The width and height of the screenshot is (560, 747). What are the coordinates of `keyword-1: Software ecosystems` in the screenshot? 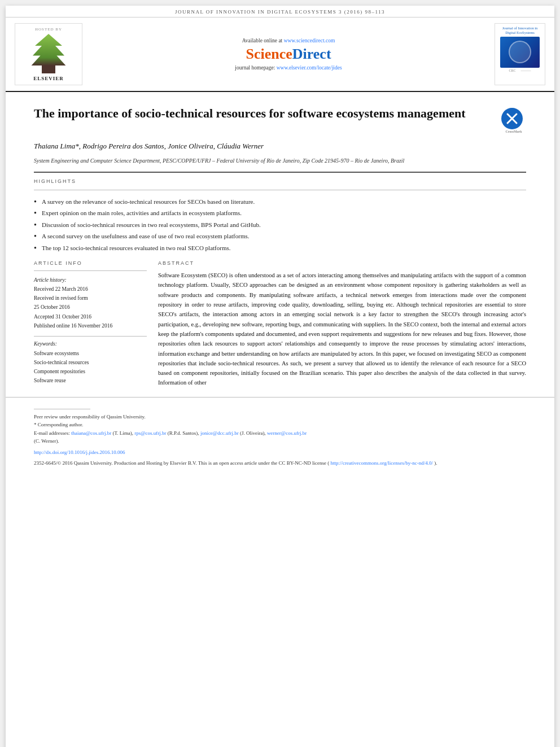 It's located at (90, 353).